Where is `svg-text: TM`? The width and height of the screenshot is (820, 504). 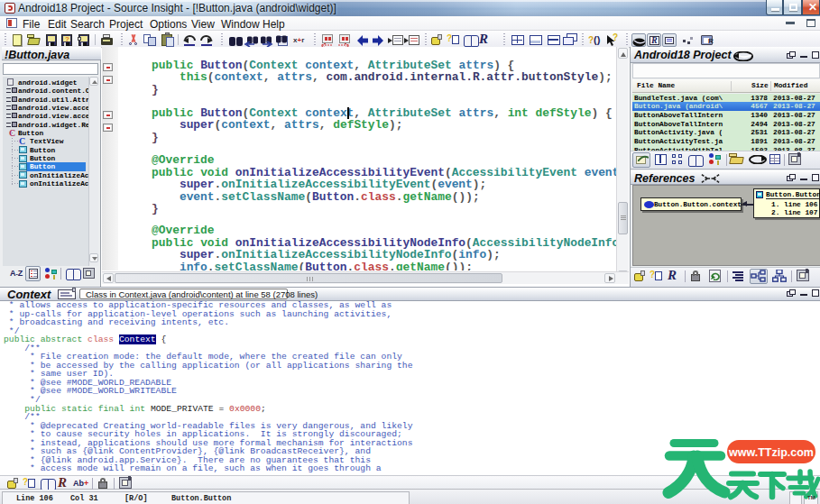
svg-text: TM is located at coordinates (812, 498).